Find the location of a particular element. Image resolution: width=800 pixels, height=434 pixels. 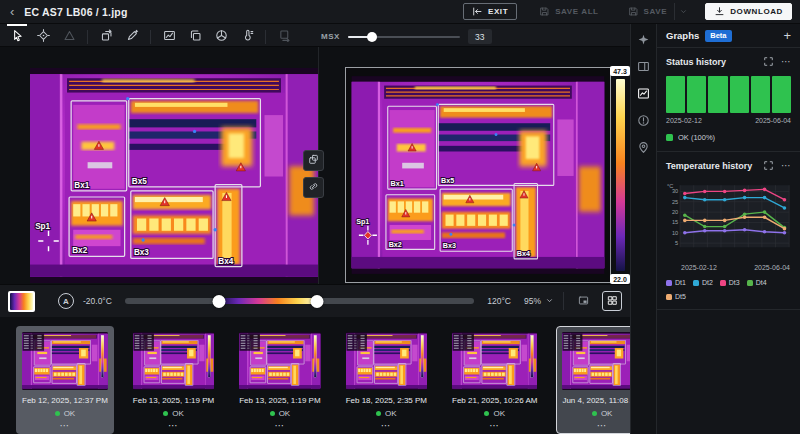

legend-item: Dt5 is located at coordinates (676, 296).